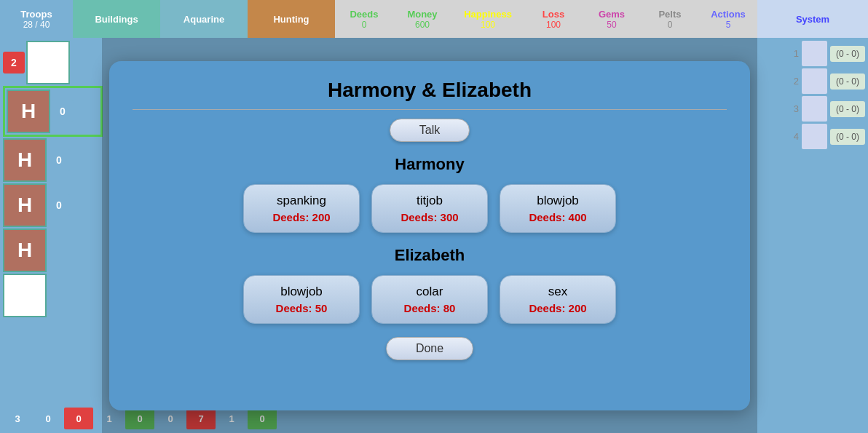  Describe the element at coordinates (25, 250) in the screenshot. I see `avatar-h-4: H` at that location.